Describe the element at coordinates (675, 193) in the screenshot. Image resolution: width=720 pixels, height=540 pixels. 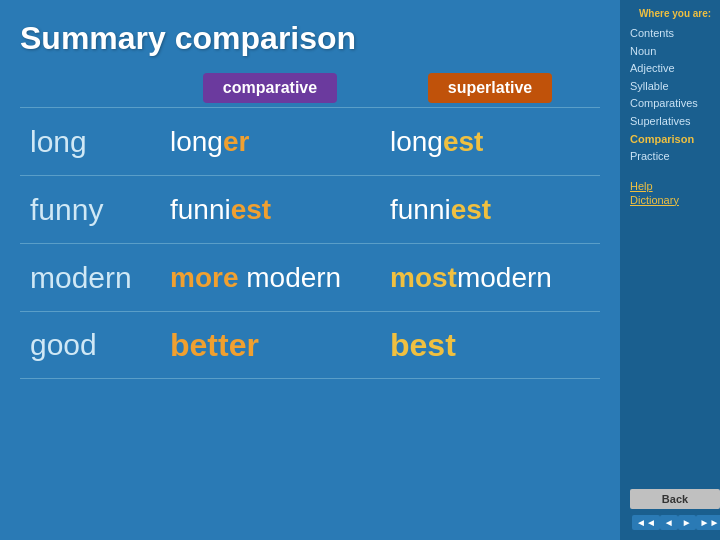
I see `help-links: Help Dictionary` at that location.